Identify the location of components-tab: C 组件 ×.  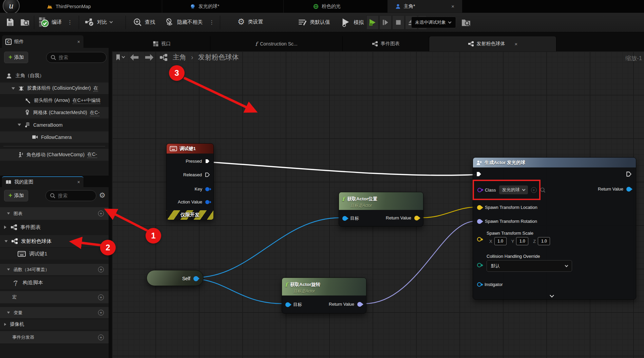
(43, 41).